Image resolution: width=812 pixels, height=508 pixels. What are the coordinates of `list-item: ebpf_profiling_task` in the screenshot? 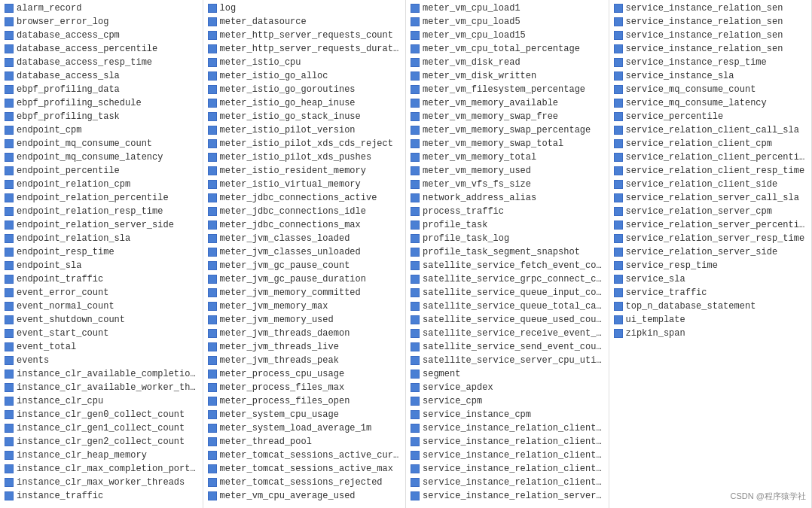 It's located at (101, 117).